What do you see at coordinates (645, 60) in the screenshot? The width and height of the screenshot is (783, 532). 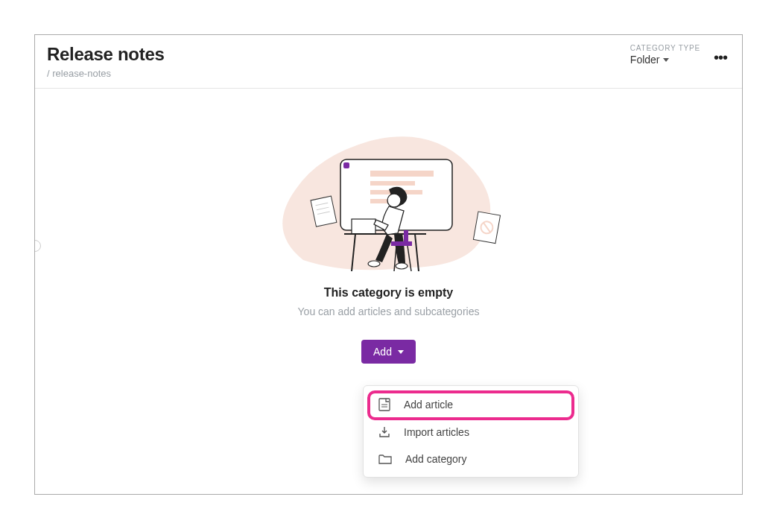 I see `category-type-text: Folder` at bounding box center [645, 60].